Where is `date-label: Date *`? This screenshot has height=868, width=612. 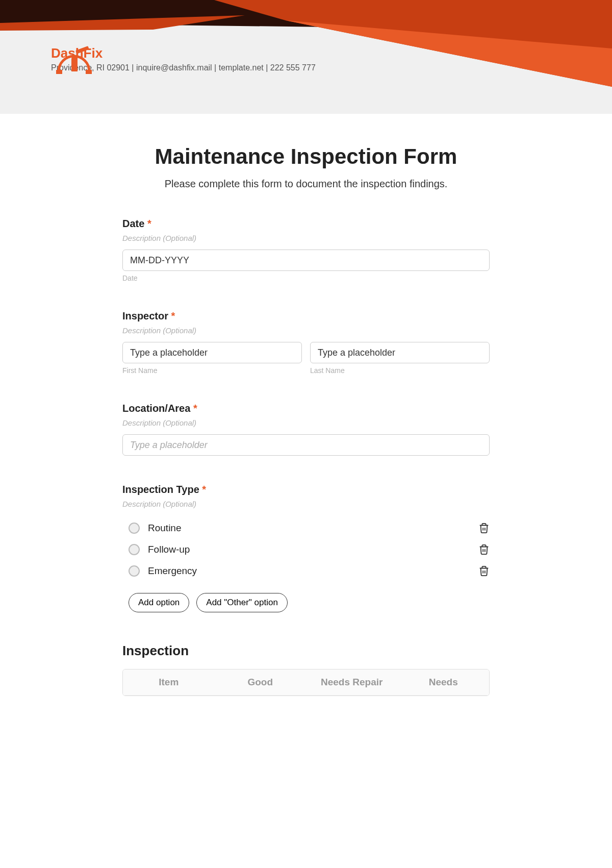
date-label: Date * is located at coordinates (306, 224).